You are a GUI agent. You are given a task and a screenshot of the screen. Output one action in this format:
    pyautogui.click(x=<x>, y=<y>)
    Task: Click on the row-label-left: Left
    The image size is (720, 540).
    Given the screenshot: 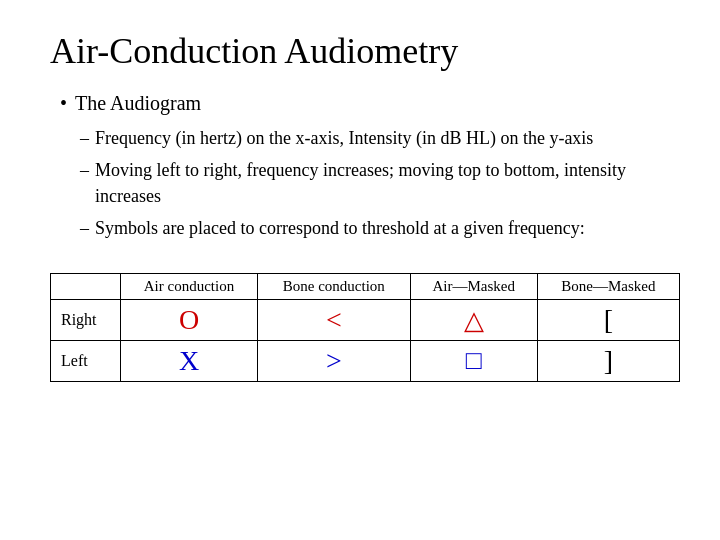 What is the action you would take?
    pyautogui.click(x=86, y=362)
    